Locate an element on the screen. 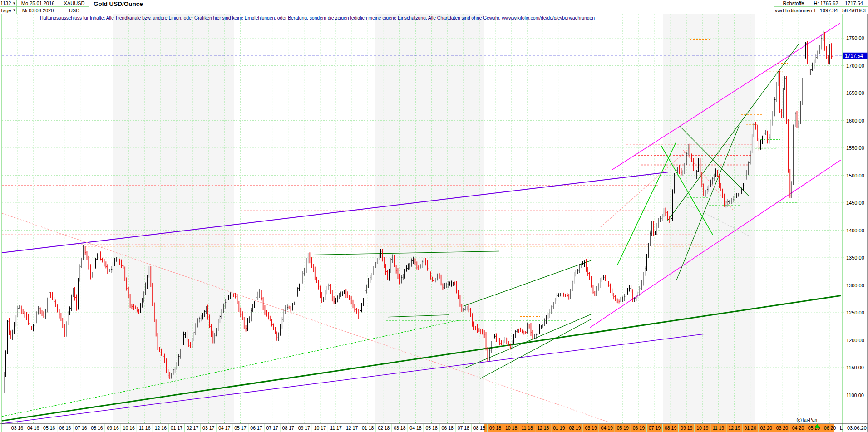  svg-text: 1450.00 is located at coordinates (855, 203).